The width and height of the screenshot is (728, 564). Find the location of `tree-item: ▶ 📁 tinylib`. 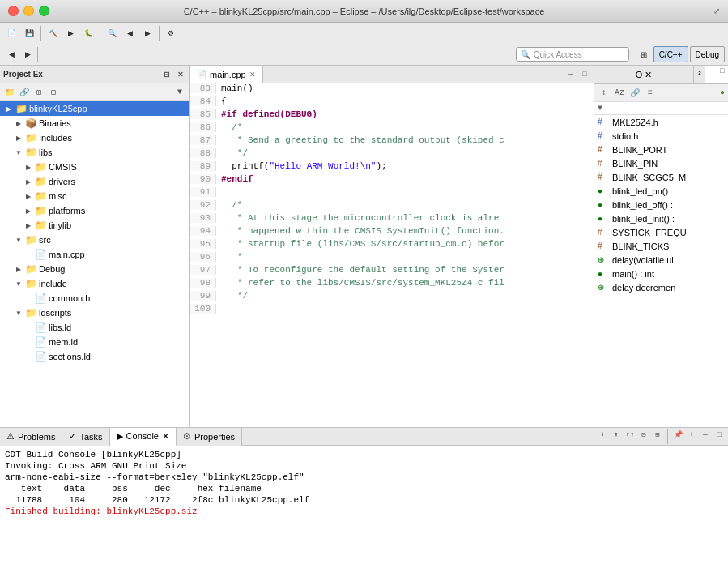

tree-item: ▶ 📁 tinylib is located at coordinates (95, 225).